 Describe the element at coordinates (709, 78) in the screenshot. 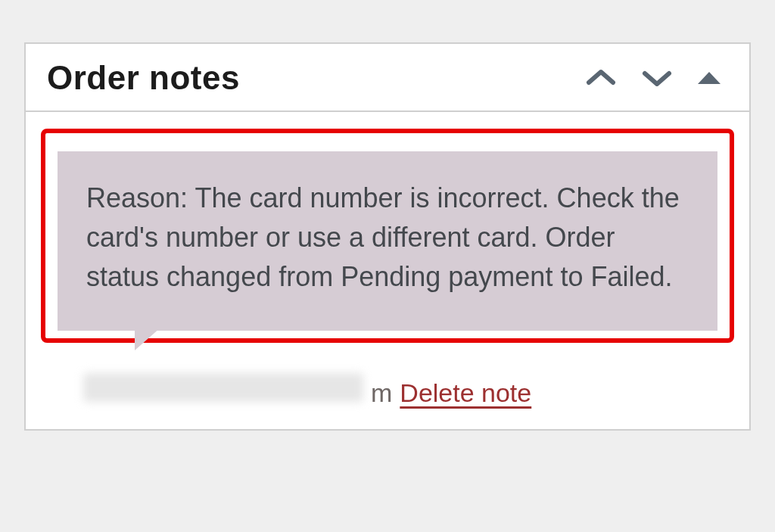

I see `collapse-toggle-icon` at that location.